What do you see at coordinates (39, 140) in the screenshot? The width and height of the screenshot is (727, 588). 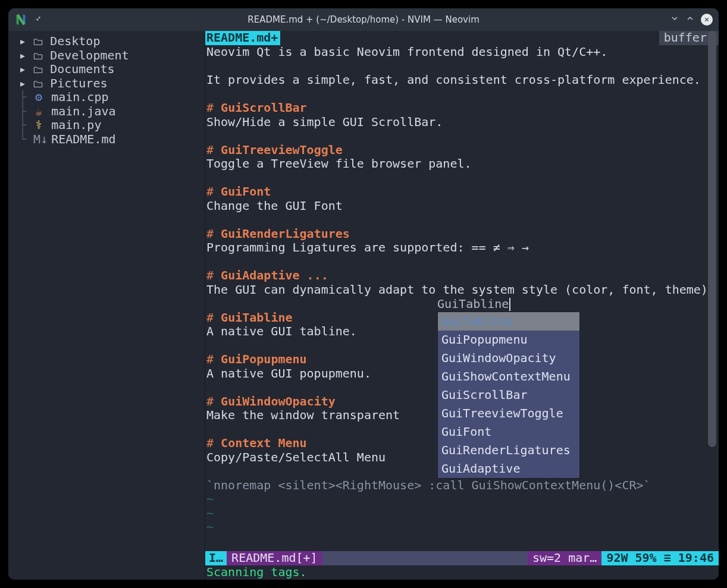 I see `filetype-icon: M↓` at bounding box center [39, 140].